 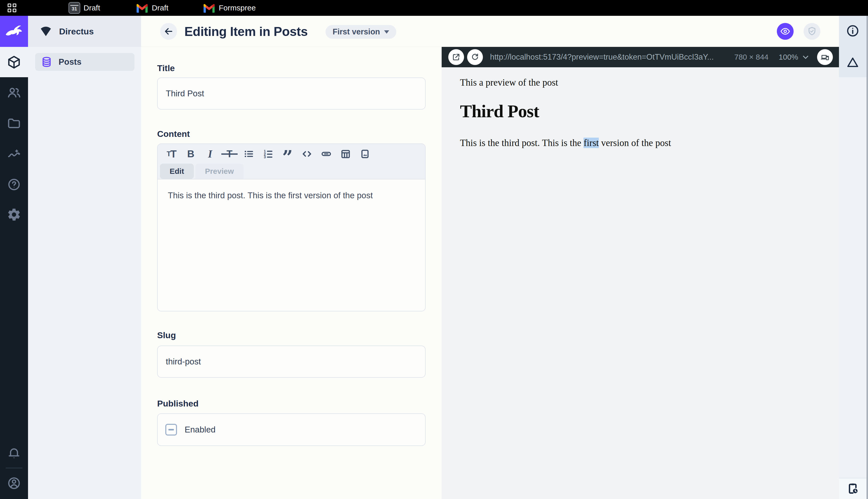 I want to click on slug-input, so click(x=291, y=362).